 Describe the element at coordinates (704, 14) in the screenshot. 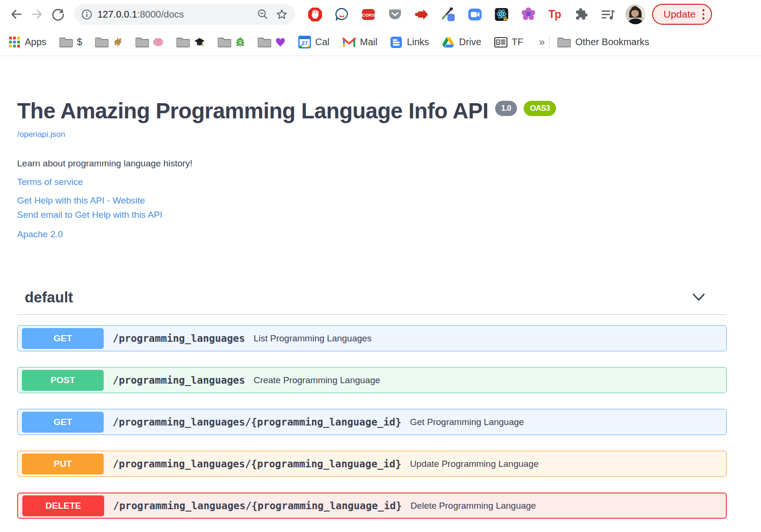

I see `kebab-menu-icon` at that location.